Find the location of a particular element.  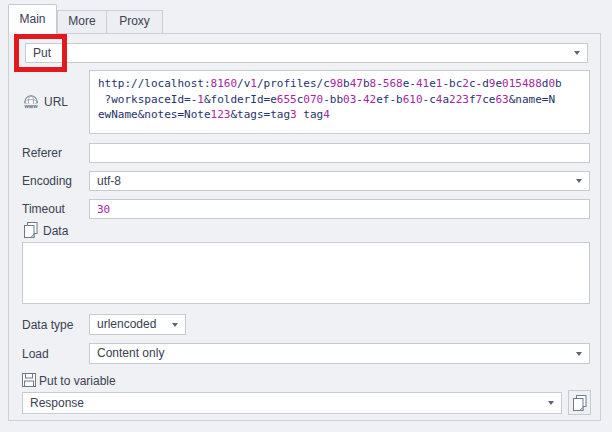

encoding-label: Encoding is located at coordinates (47, 181).